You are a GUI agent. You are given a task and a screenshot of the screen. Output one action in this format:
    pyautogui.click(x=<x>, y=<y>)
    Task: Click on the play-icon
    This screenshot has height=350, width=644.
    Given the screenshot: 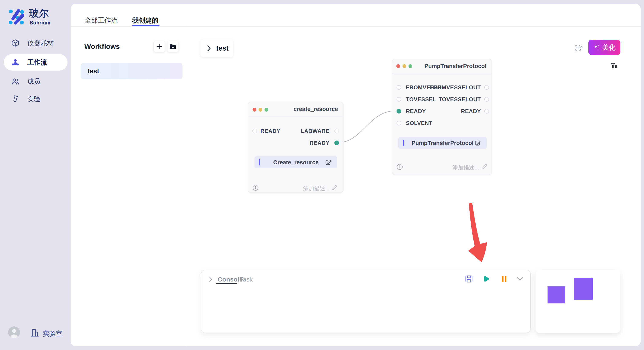 What is the action you would take?
    pyautogui.click(x=486, y=279)
    